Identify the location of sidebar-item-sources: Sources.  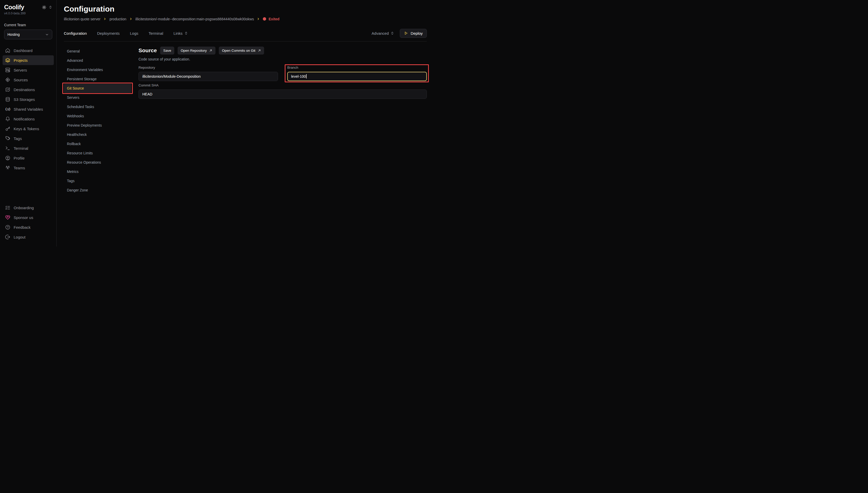
(28, 80).